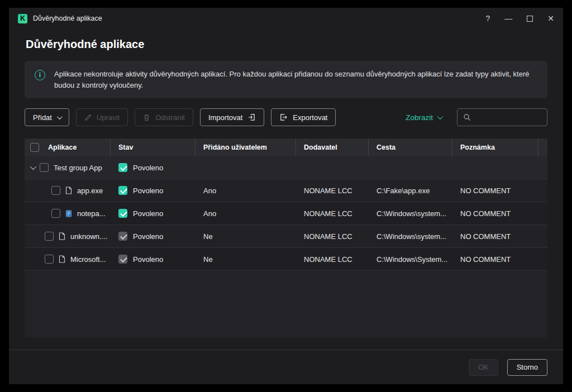  I want to click on ok-button: OK, so click(484, 367).